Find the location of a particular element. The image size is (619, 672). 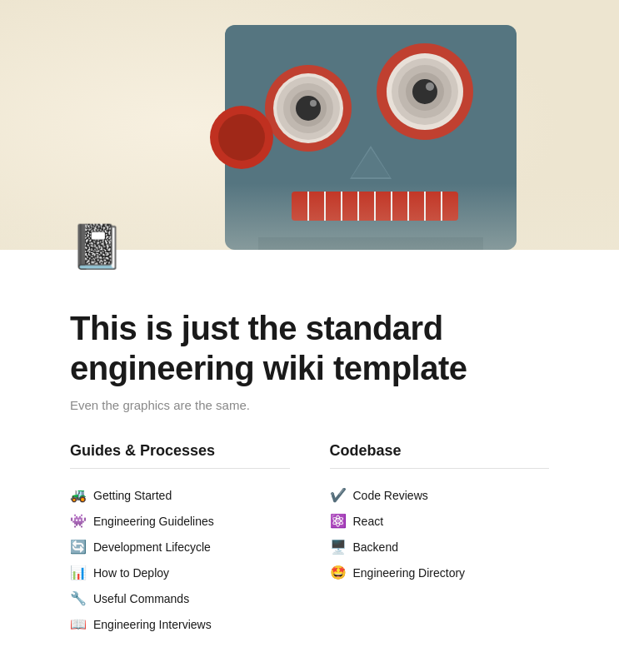

list-item: ⚛️ React is located at coordinates (440, 521).